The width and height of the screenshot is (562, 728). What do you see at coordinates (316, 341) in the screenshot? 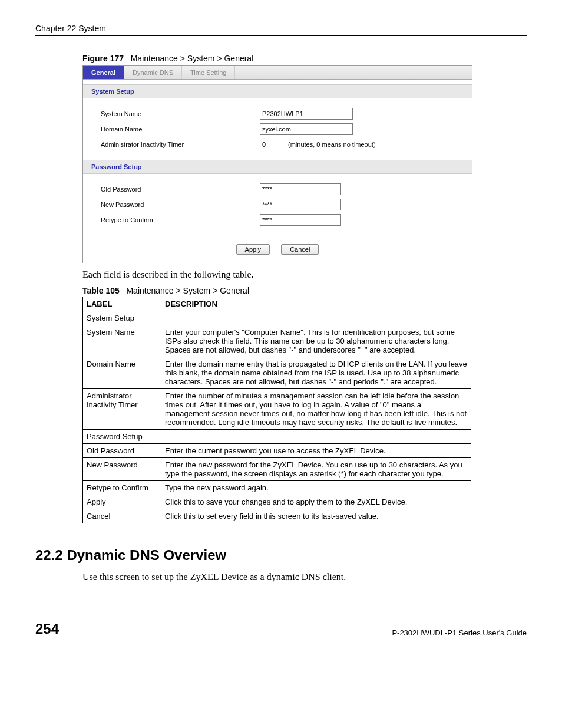
I see `cell-desc: Enter your computer's "Computer Name". T…` at bounding box center [316, 341].